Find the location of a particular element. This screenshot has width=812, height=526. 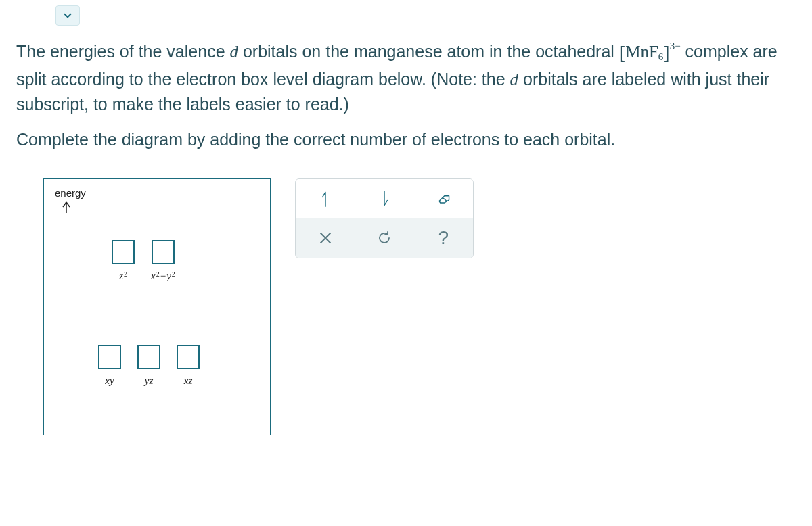

close-icon is located at coordinates (325, 238).